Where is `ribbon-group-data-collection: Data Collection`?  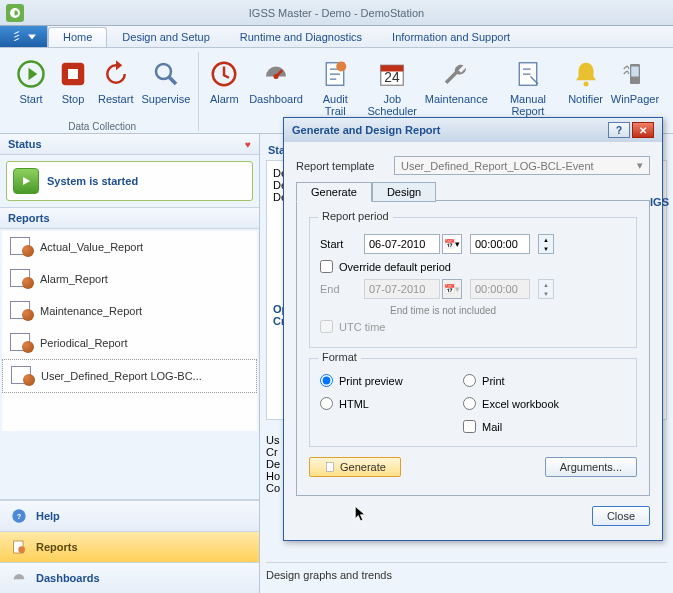 ribbon-group-data-collection: Data Collection is located at coordinates (102, 126).